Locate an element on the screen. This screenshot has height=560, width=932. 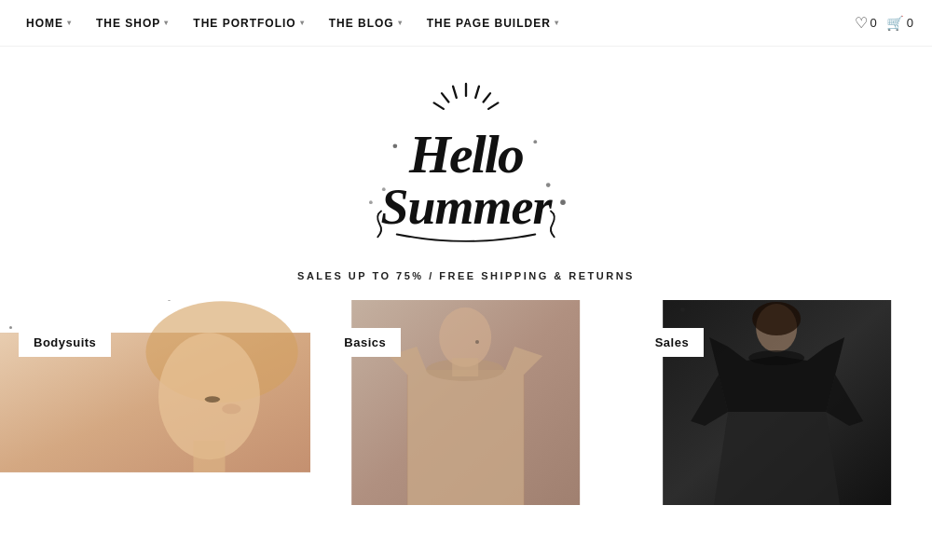
nav-item-blog: THE BLOG ▾ is located at coordinates (365, 23).